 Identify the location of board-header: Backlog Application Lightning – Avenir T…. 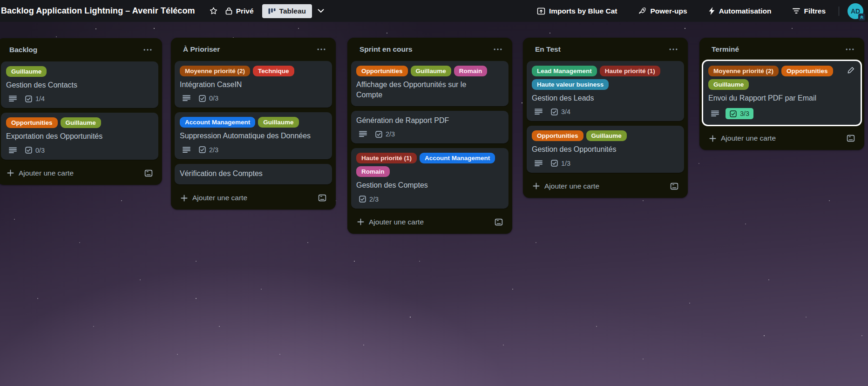
(434, 11).